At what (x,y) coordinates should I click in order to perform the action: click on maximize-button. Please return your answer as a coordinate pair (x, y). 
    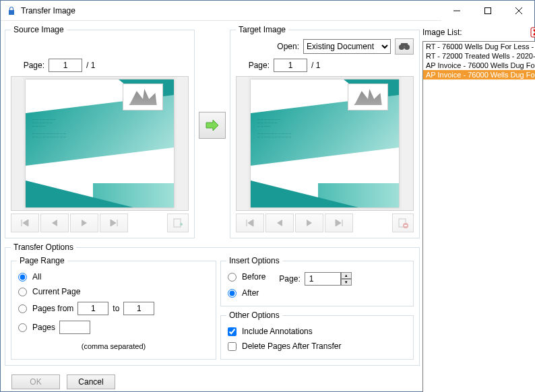
    Looking at the image, I should click on (488, 11).